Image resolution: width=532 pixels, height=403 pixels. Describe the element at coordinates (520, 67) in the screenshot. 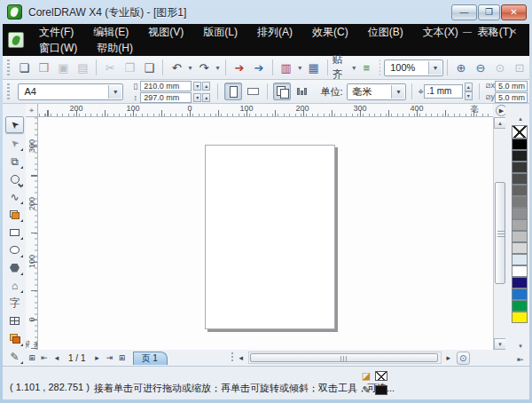

I see `zoom-to-page-button: ⊡` at that location.